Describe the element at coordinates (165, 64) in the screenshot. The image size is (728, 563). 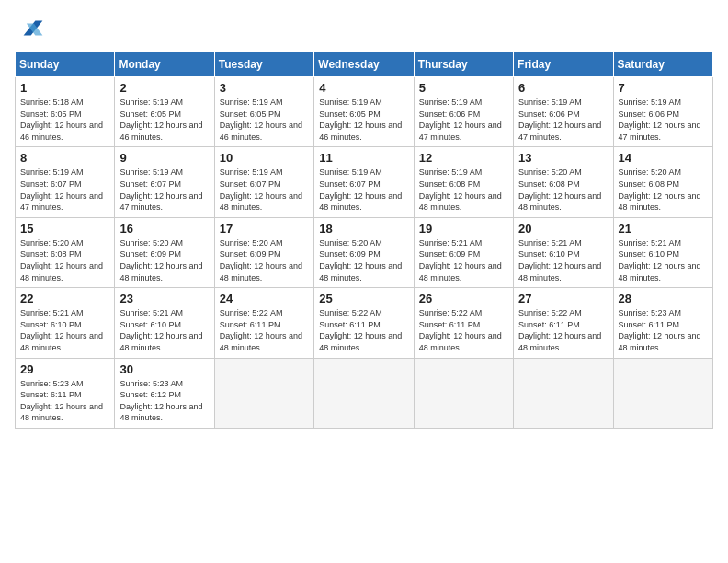
I see `day-header-monday: Monday` at that location.